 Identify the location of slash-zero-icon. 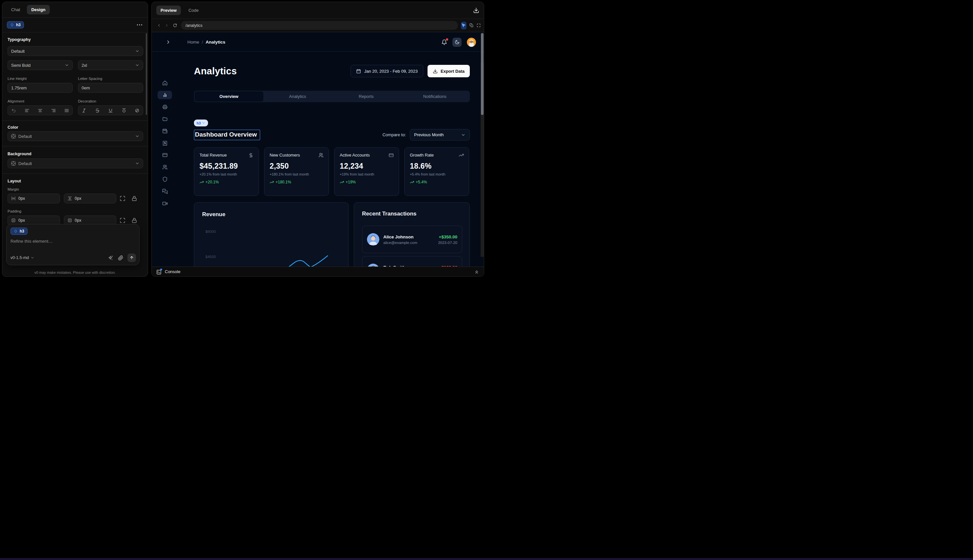
(137, 111).